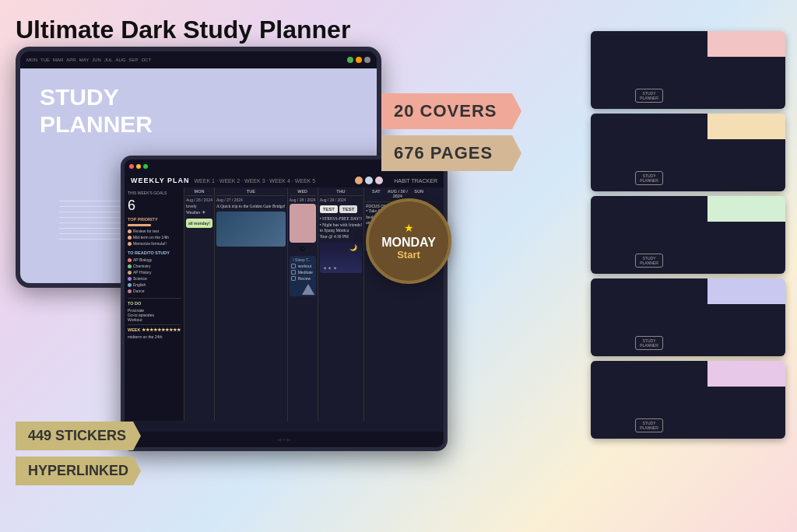 The image size is (797, 532). Describe the element at coordinates (649, 343) in the screenshot. I see `cover-label-4: STUDYPLANNER` at that location.